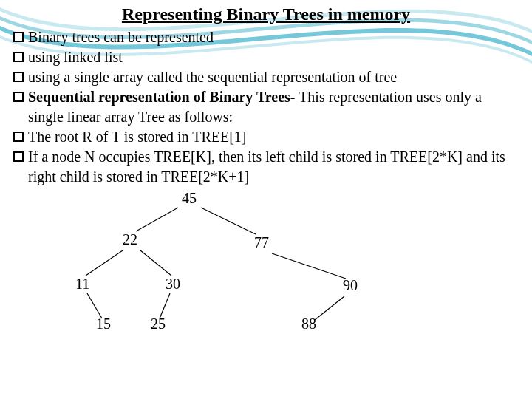  What do you see at coordinates (103, 324) in the screenshot?
I see `tree-node-15: 15` at bounding box center [103, 324].